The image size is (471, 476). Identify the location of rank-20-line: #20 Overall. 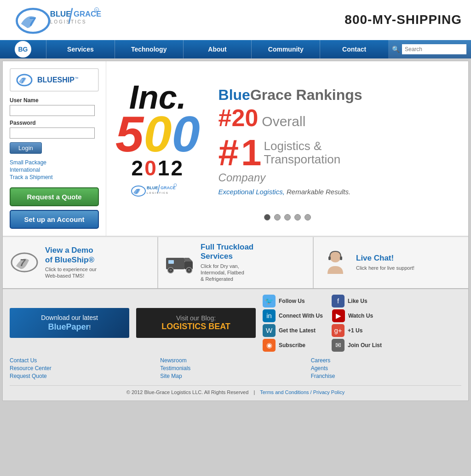
(339, 118).